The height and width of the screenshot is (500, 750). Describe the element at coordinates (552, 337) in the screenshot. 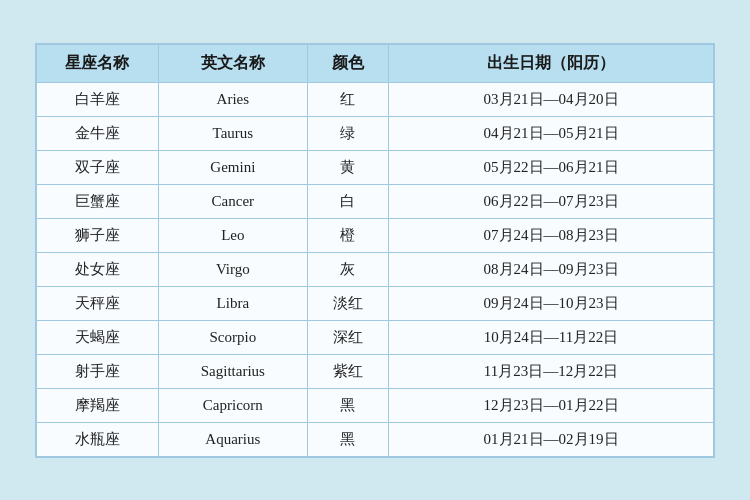

I see `cell-date: 10月24日—11月22日` at that location.